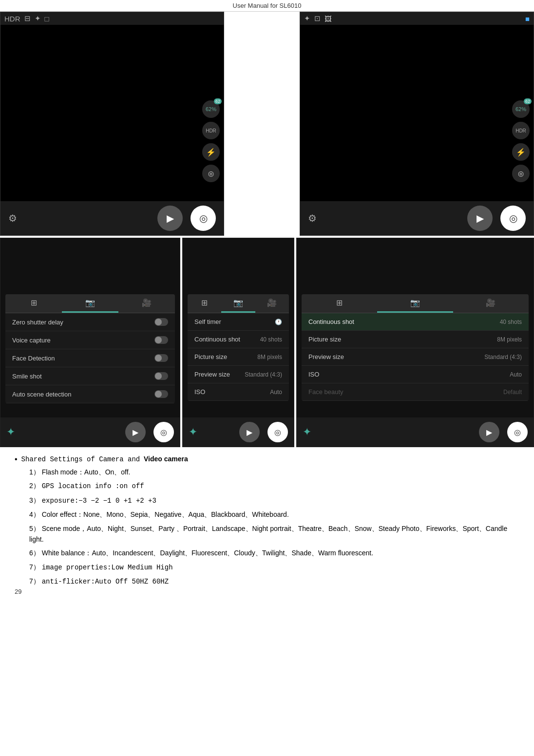 The image size is (534, 756). What do you see at coordinates (218, 101) in the screenshot?
I see `battery-badge: 62` at bounding box center [218, 101].